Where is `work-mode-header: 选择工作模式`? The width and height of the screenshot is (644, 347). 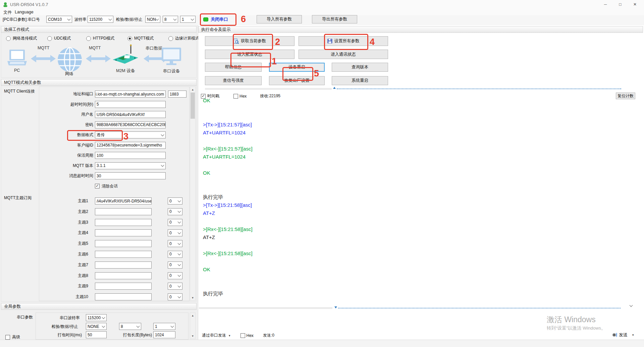 work-mode-header: 选择工作模式 is located at coordinates (99, 30).